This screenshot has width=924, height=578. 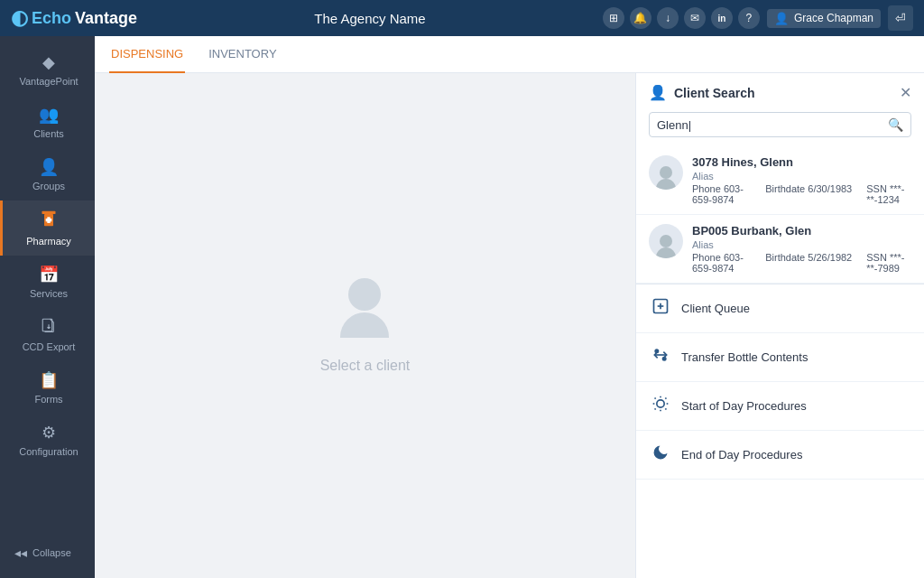 What do you see at coordinates (895, 125) in the screenshot?
I see `search-submit-icon: 🔍` at bounding box center [895, 125].